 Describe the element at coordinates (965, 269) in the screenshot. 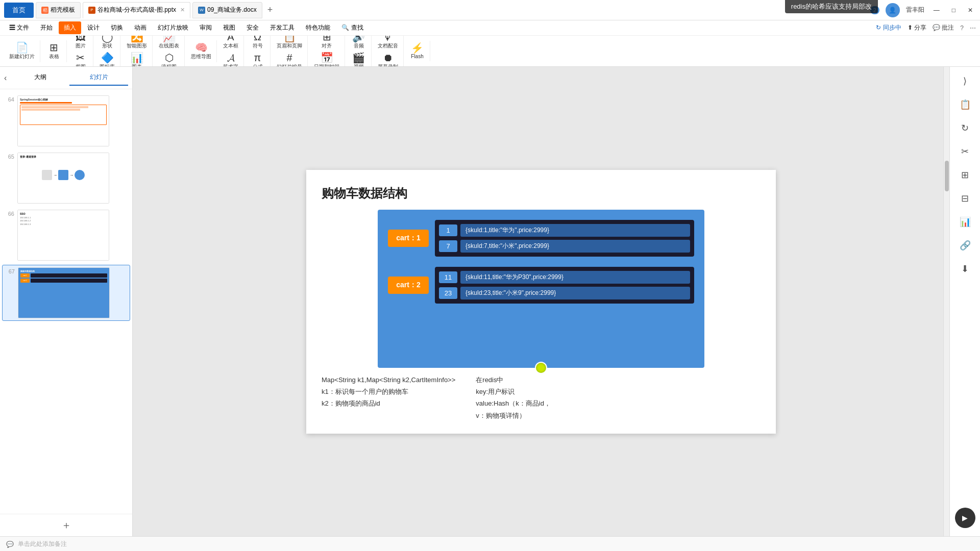

I see `right-icon-download: ⬇` at that location.